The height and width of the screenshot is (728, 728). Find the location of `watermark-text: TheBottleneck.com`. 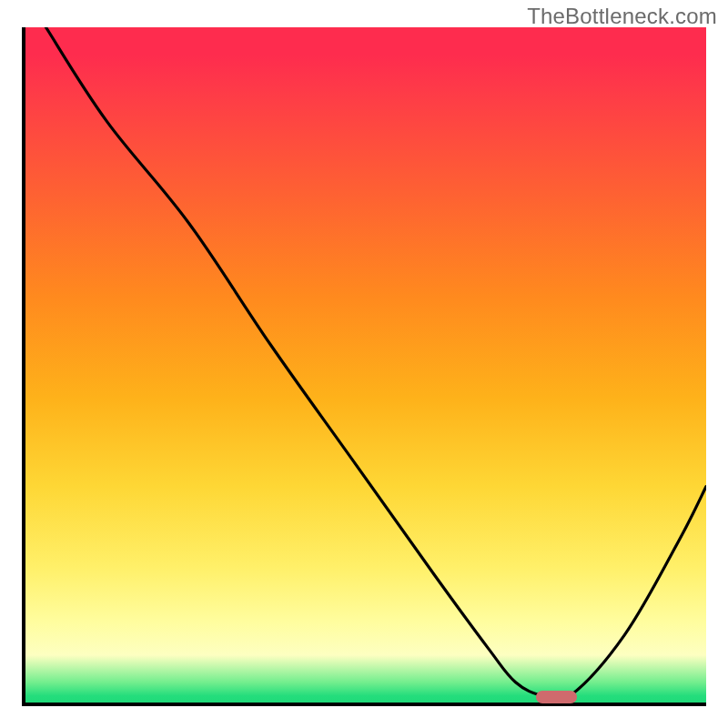

watermark-text: TheBottleneck.com is located at coordinates (622, 16).